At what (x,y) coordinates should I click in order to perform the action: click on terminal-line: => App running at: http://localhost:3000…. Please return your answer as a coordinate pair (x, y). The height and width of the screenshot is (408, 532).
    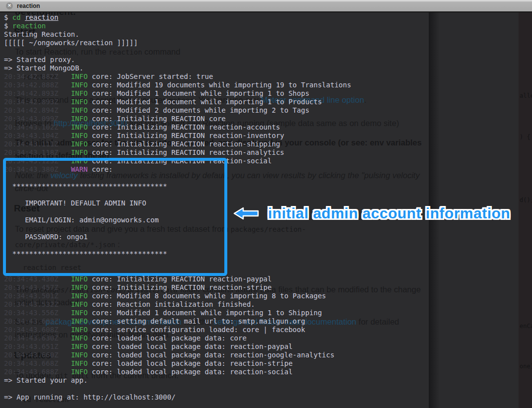
    Looking at the image, I should click on (218, 397).